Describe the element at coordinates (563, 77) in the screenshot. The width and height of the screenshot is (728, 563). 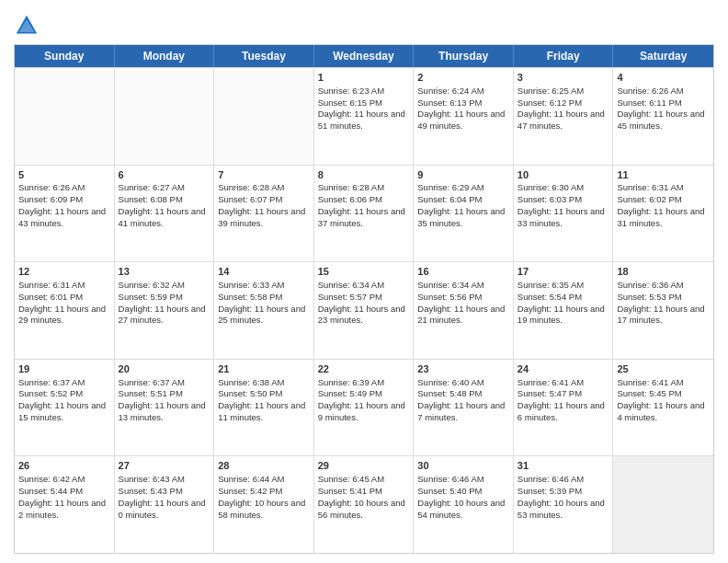
I see `day-number: 3` at that location.